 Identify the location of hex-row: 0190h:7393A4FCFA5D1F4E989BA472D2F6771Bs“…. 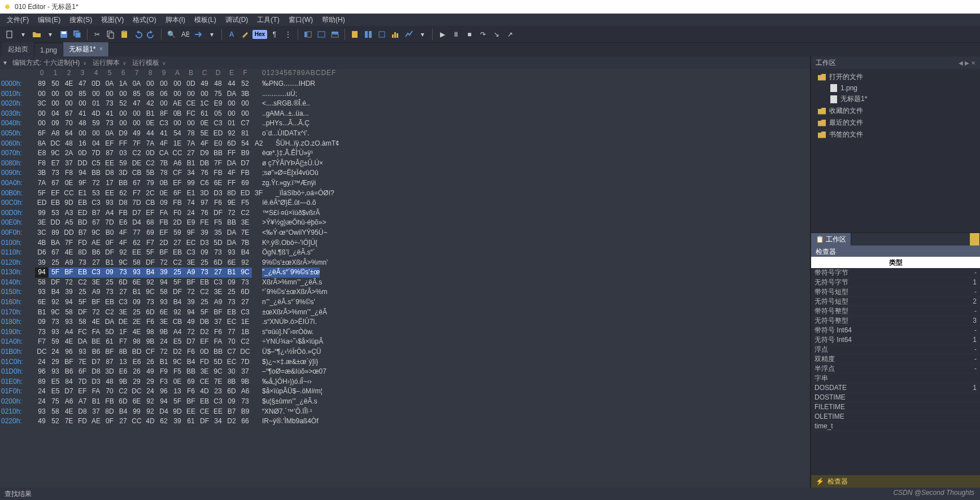
(405, 332).